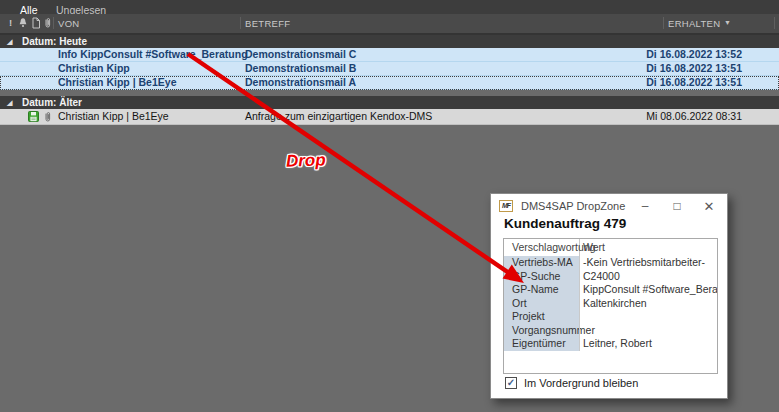 The width and height of the screenshot is (779, 412). What do you see at coordinates (390, 102) in the screenshot?
I see `group-header: ◢Datum: Älter` at bounding box center [390, 102].